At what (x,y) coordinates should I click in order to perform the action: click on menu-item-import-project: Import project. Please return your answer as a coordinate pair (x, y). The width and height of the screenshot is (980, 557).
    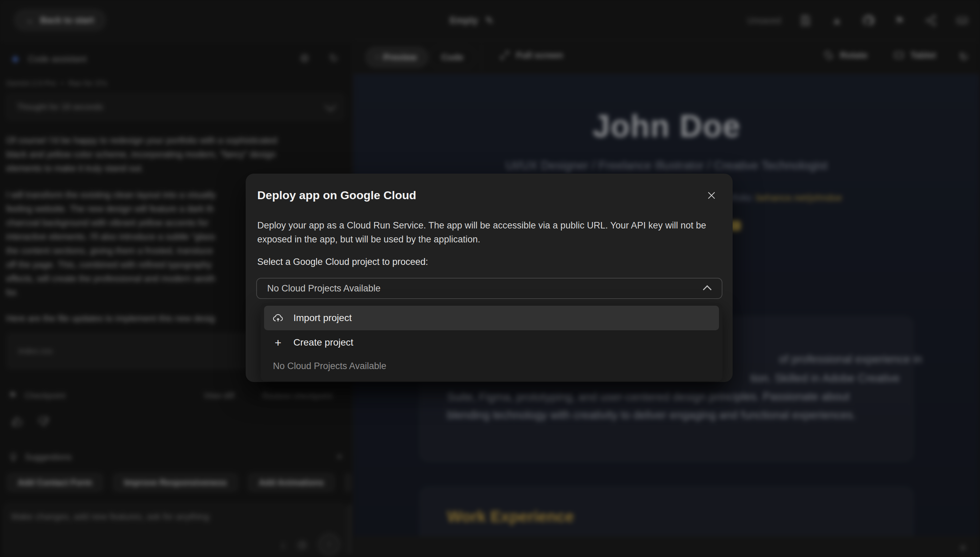
    Looking at the image, I should click on (492, 318).